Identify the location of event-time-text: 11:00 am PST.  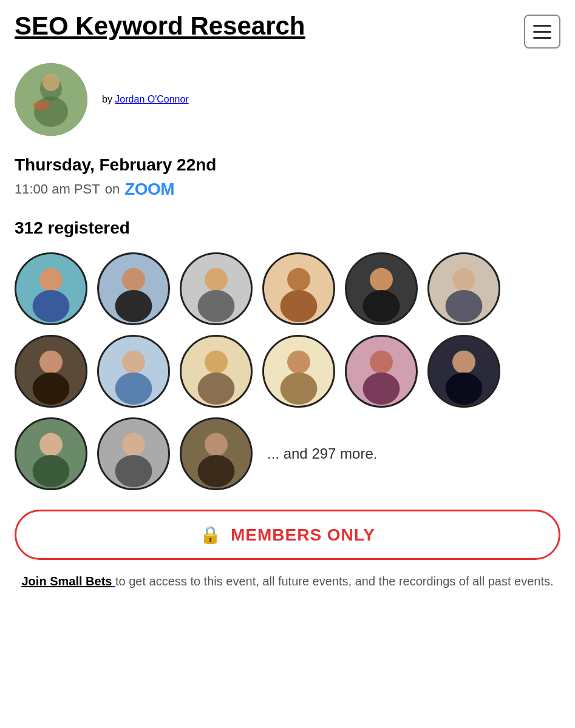
(57, 189).